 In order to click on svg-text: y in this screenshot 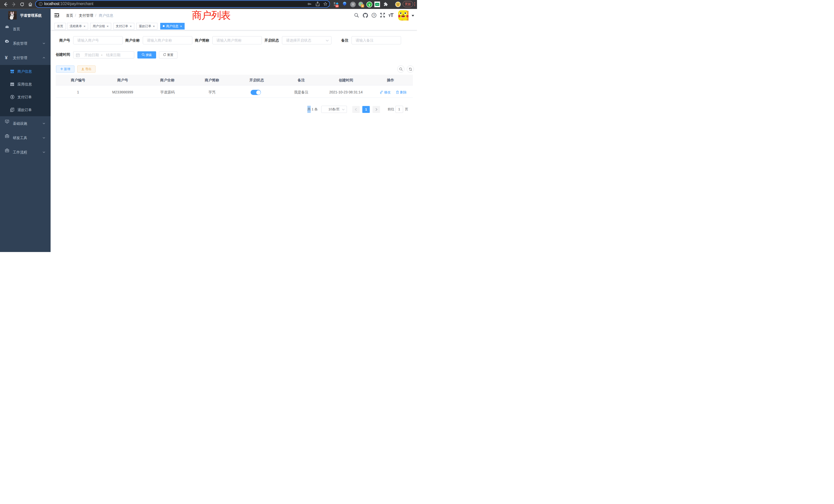, I will do `click(370, 5)`.